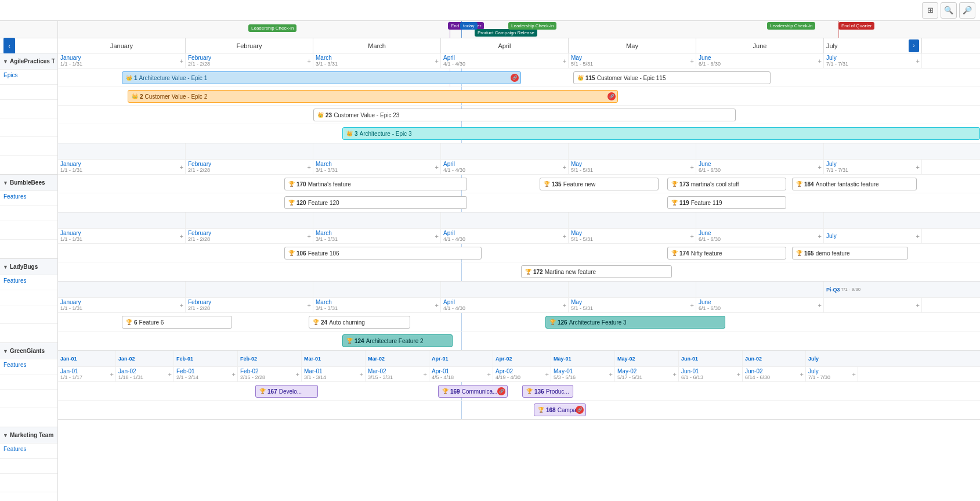 The height and width of the screenshot is (501, 980). Describe the element at coordinates (525, 115) in the screenshot. I see `bar-epic-23: 👑 23 Customer Value - Epic 23` at that location.